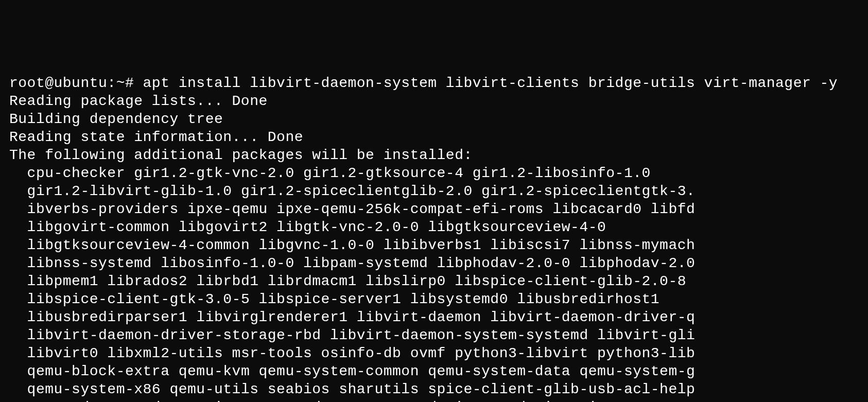 The width and height of the screenshot is (868, 402). Describe the element at coordinates (352, 372) in the screenshot. I see `output-line: qemu-block-extra qemu-kvm qemu-system-co…` at that location.